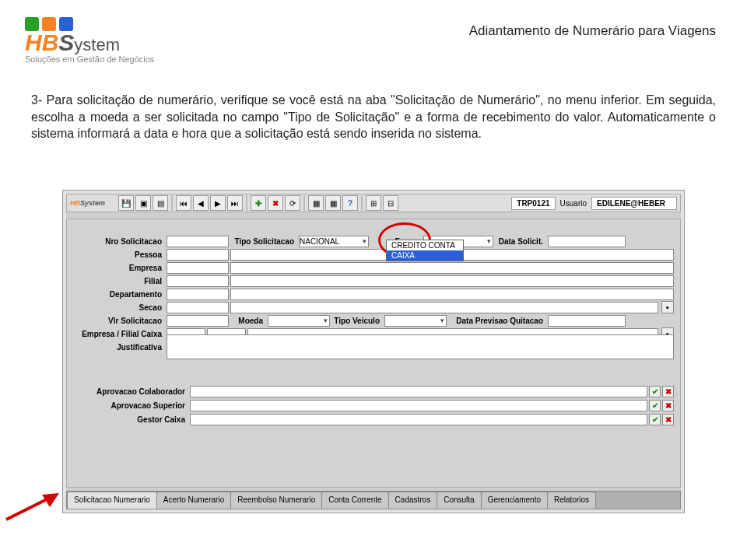  I want to click on input-data-solicit, so click(587, 241).